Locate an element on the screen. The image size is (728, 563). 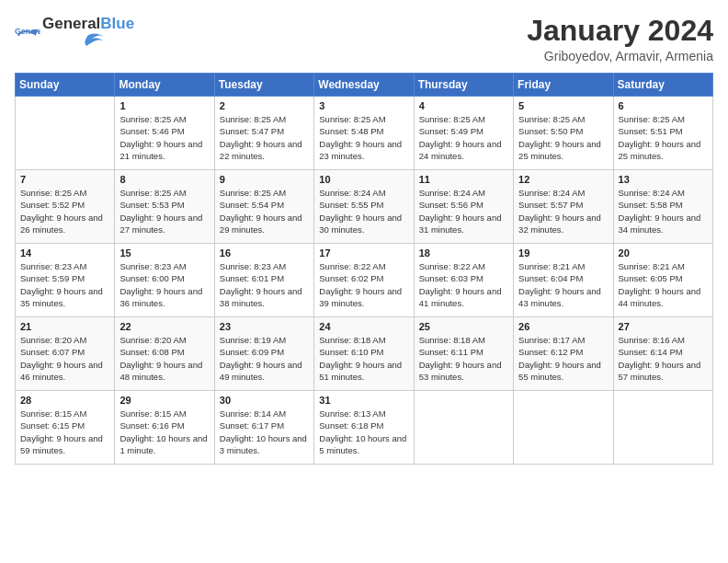
calendar-cell: 14Sunrise: 8:23 AMSunset: 5:59 PMDayligh… is located at coordinates (65, 281).